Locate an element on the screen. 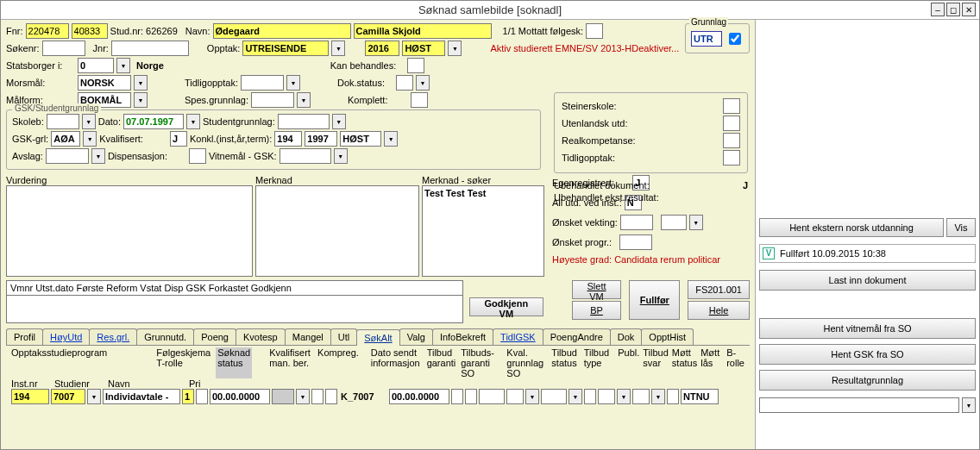 Image resolution: width=980 pixels, height=450 pixels. kvalifisert-input is located at coordinates (179, 139).